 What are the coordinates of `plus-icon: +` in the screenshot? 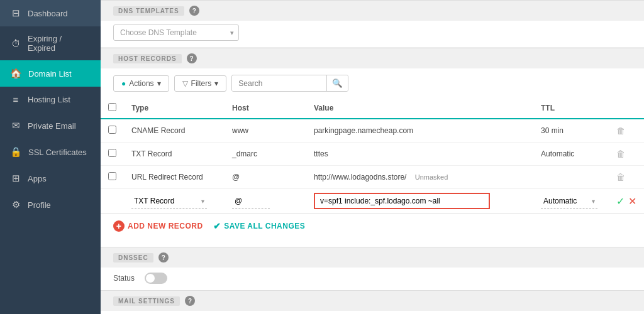 It's located at (119, 226).